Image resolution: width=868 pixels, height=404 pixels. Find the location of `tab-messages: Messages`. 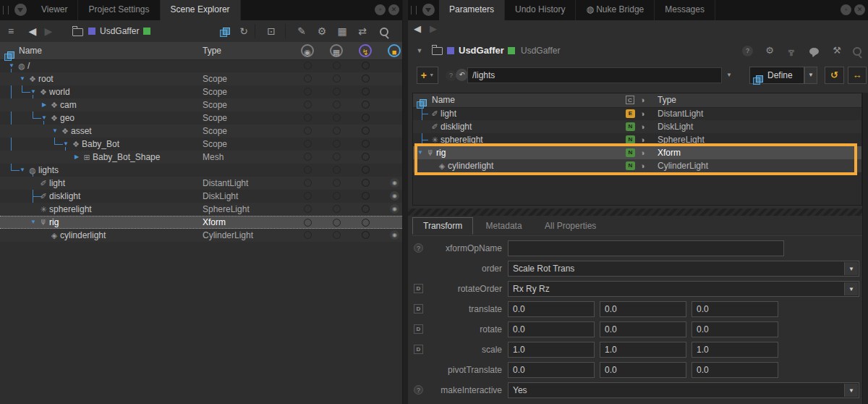

tab-messages: Messages is located at coordinates (685, 10).